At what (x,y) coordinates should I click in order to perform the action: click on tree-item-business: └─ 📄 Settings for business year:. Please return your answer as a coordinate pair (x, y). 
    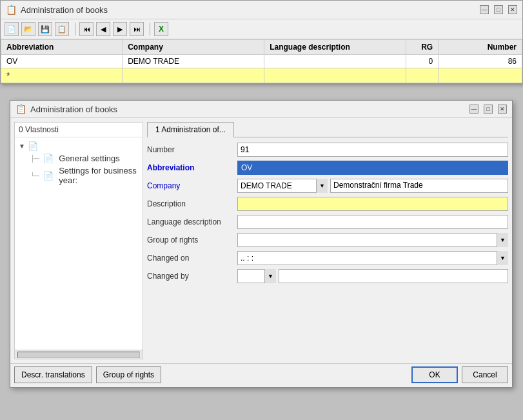
    Looking at the image, I should click on (79, 175).